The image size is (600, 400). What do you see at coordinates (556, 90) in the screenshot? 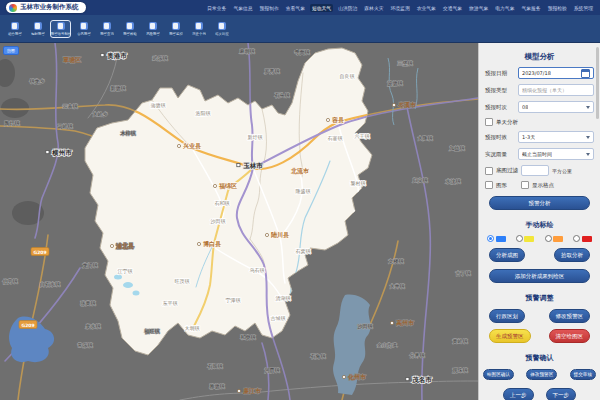
I see `forecast-type-input: 精细化预报（单天）` at bounding box center [556, 90].